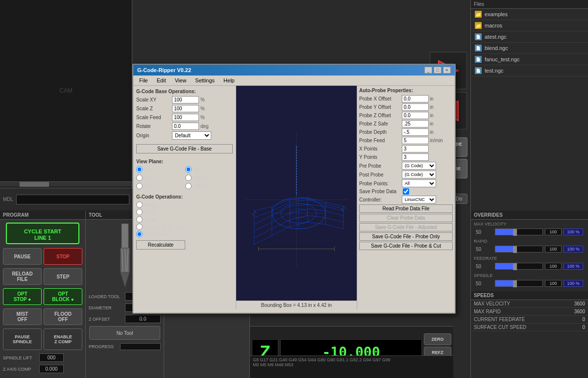 This screenshot has height=378, width=588. I want to click on menu-edit: Edit, so click(162, 80).